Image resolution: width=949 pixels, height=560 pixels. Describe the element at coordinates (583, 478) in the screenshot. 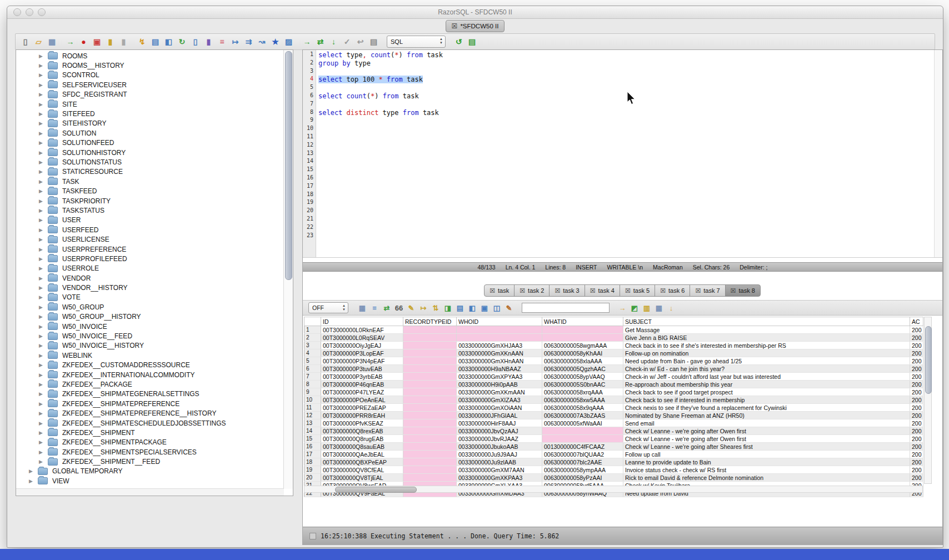

I see `cell-whatid: 006300000058yPzAAI` at that location.